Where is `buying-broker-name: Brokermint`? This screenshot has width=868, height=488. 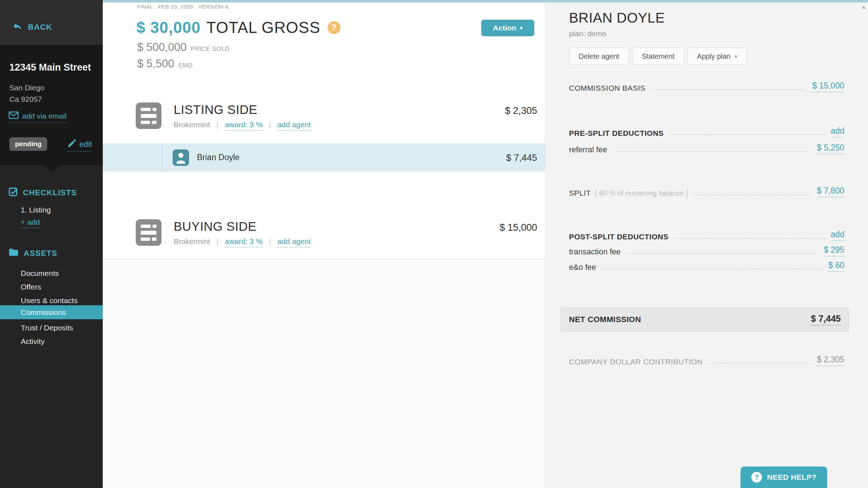 buying-broker-name: Brokermint is located at coordinates (192, 241).